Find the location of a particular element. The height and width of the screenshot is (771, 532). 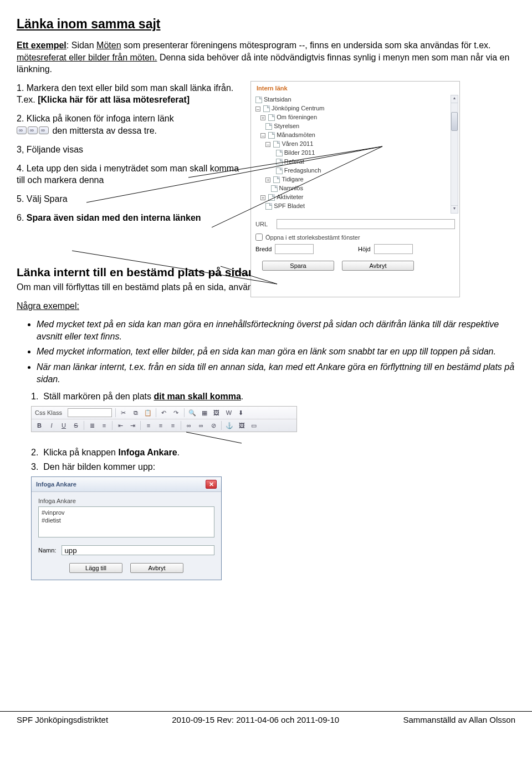

copy-icon: ⧉ is located at coordinates (136, 413).